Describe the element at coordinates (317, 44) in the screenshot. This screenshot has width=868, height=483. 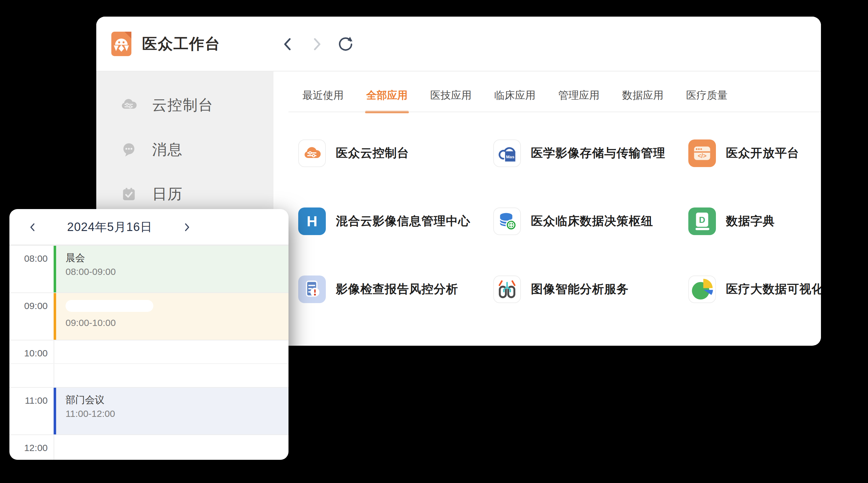
I see `nav-controls` at that location.